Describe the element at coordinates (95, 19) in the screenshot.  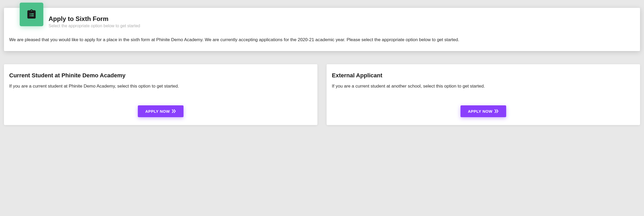
I see `page-title: Apply to Sixth Form` at that location.